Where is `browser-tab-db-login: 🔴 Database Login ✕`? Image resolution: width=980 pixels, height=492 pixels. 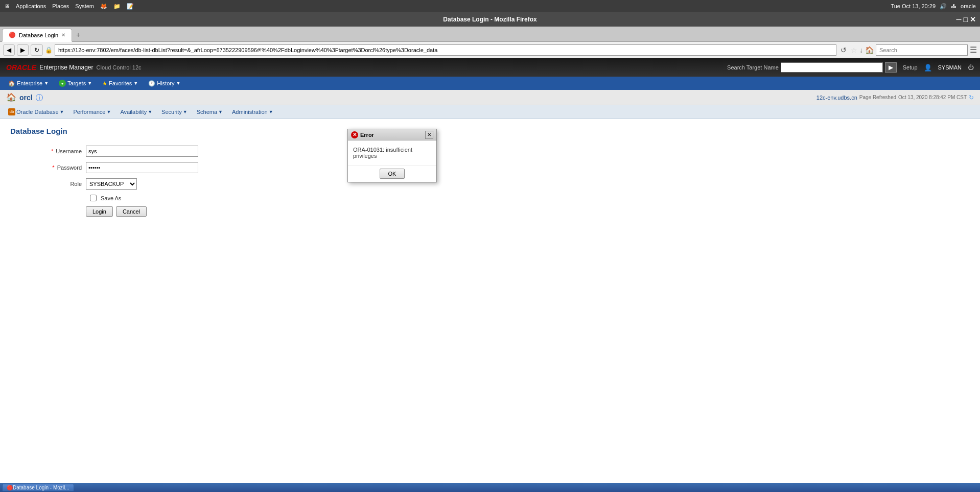 browser-tab-db-login: 🔴 Database Login ✕ is located at coordinates (37, 35).